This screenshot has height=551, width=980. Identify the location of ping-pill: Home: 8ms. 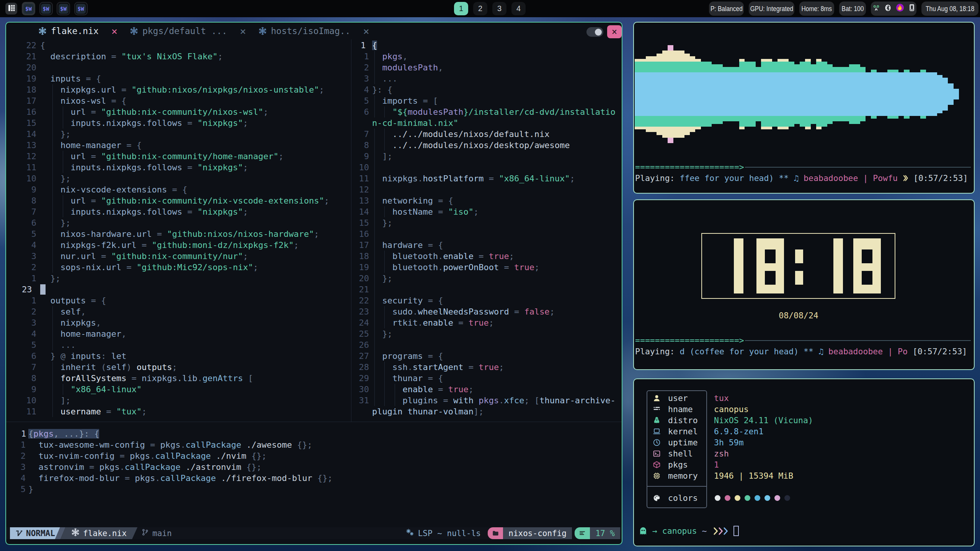
(817, 8).